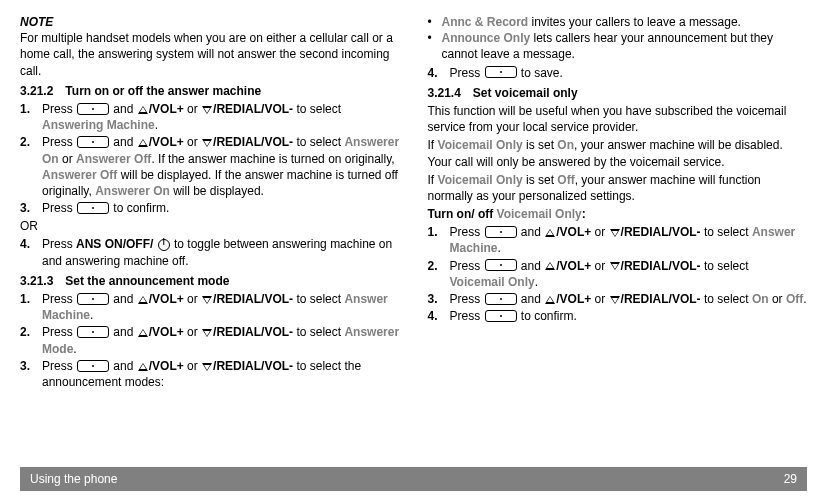 Image resolution: width=827 pixels, height=503 pixels. Describe the element at coordinates (210, 340) in the screenshot. I see `section-3213-steps: 1. Press and /VOL+ or /REDIAL/VOL- to se…` at that location.